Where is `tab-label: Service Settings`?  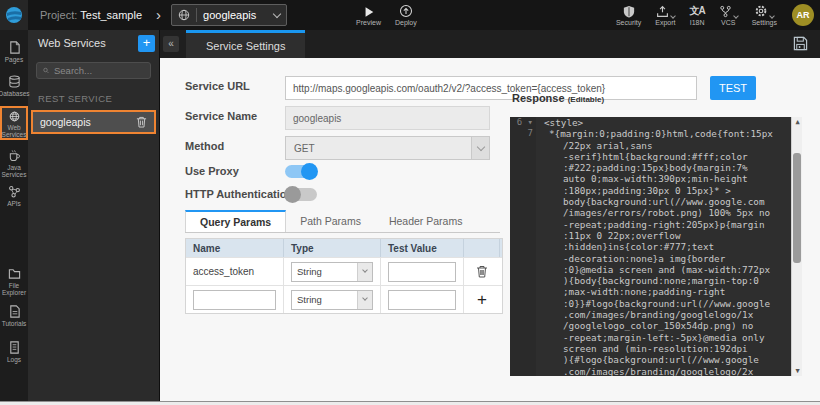
tab-label: Service Settings is located at coordinates (246, 46).